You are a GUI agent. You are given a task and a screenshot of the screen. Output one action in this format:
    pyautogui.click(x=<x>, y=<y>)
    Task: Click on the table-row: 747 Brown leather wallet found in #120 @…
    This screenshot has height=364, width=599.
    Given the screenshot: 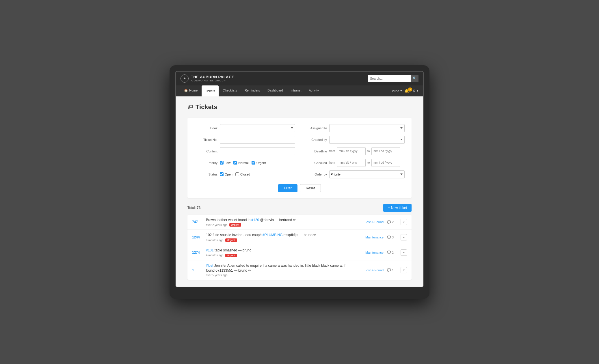 What is the action you would take?
    pyautogui.click(x=300, y=222)
    